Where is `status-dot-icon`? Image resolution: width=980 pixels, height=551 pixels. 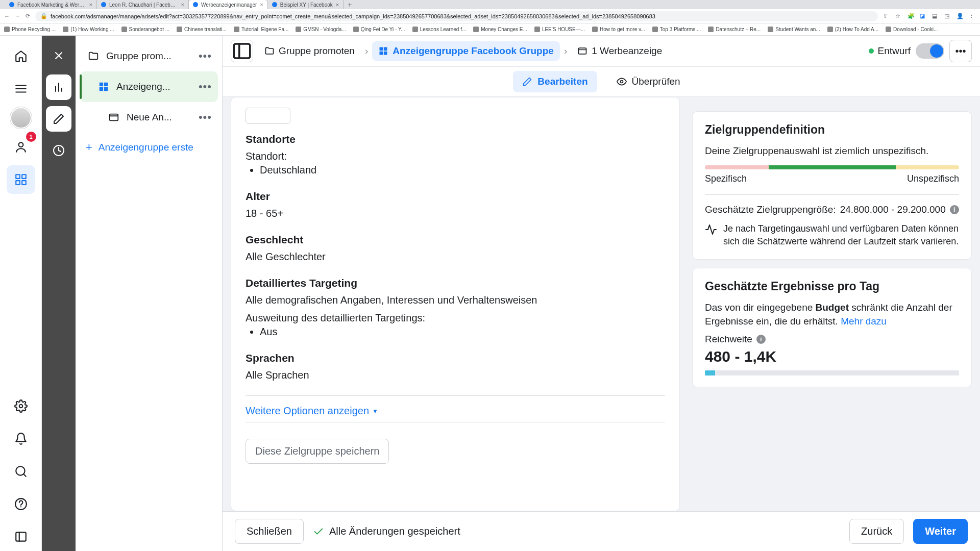
status-dot-icon is located at coordinates (871, 51).